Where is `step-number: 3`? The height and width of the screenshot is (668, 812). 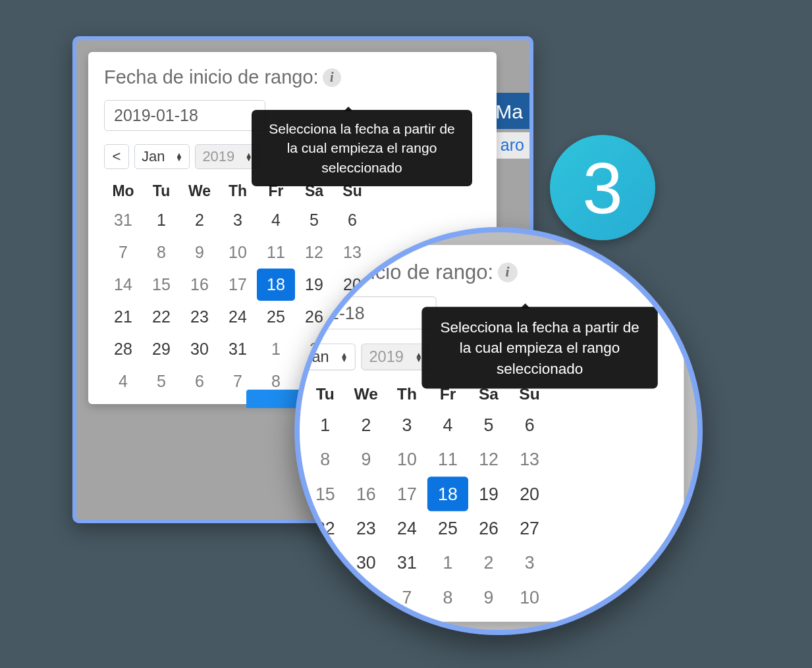
step-number: 3 is located at coordinates (602, 188).